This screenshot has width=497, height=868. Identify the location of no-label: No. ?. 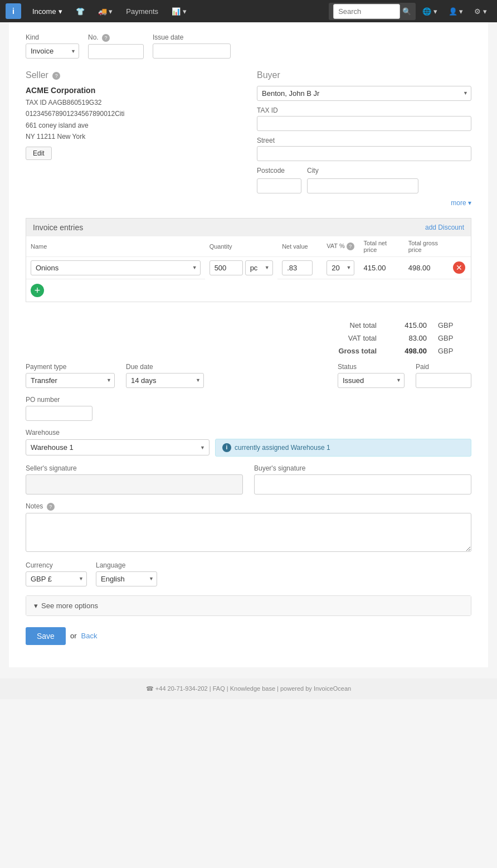
(116, 38).